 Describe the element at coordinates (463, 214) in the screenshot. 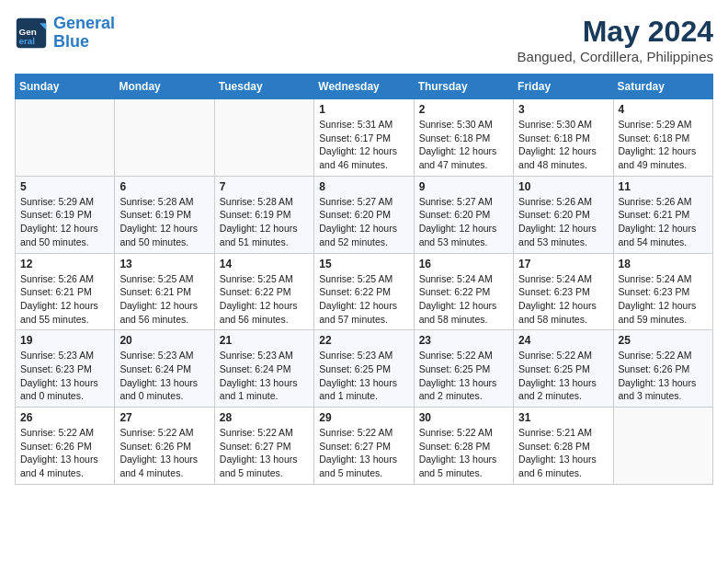

I see `calendar-cell: 9Sunrise: 5:27 AMSunset: 6:20 PMDaylight…` at that location.